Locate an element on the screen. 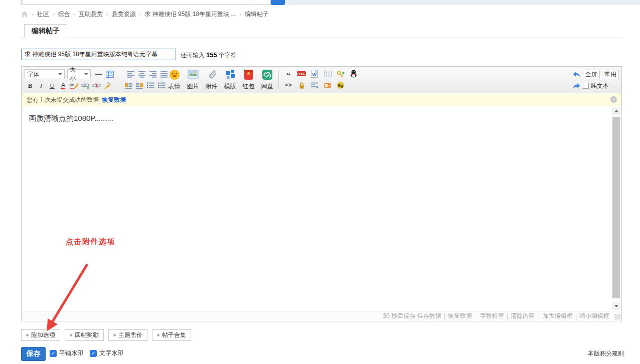 This screenshot has height=364, width=640. quote-button: “ is located at coordinates (288, 74).